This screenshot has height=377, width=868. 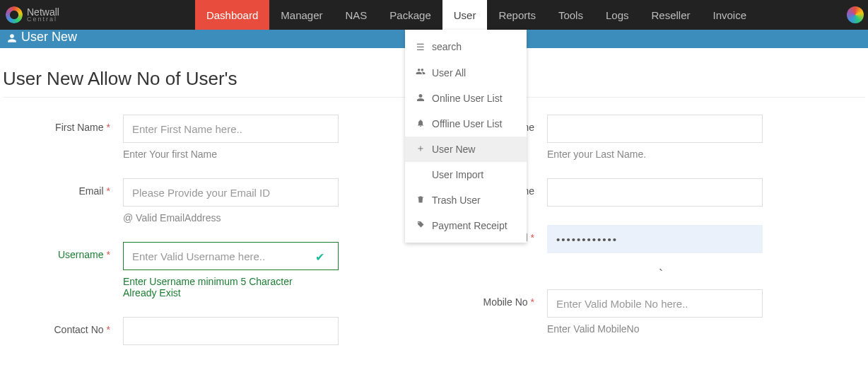 I want to click on label-first-name: First Name*, so click(x=63, y=124).